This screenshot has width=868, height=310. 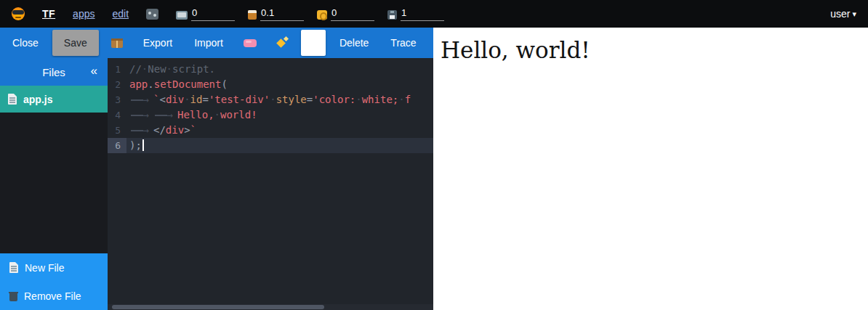 What do you see at coordinates (95, 71) in the screenshot?
I see `collapse-sidebar-button: «` at bounding box center [95, 71].